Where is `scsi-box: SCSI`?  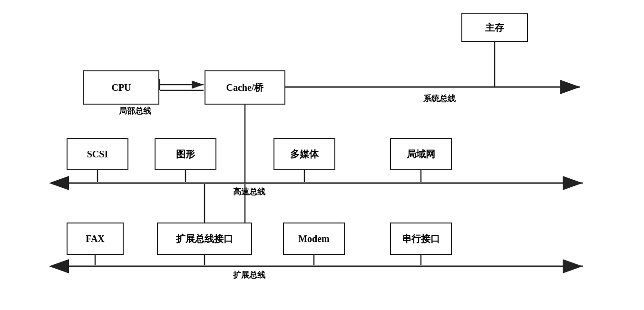 scsi-box: SCSI is located at coordinates (98, 154).